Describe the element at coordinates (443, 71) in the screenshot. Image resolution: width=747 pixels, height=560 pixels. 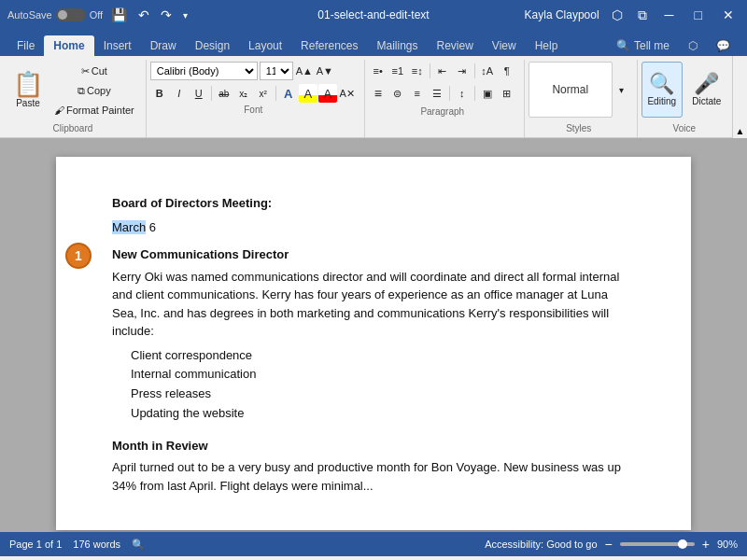
I see `para-row1: ≡• ≡1 ≡↕ ⇤ ⇥ ↕A ¶` at that location.